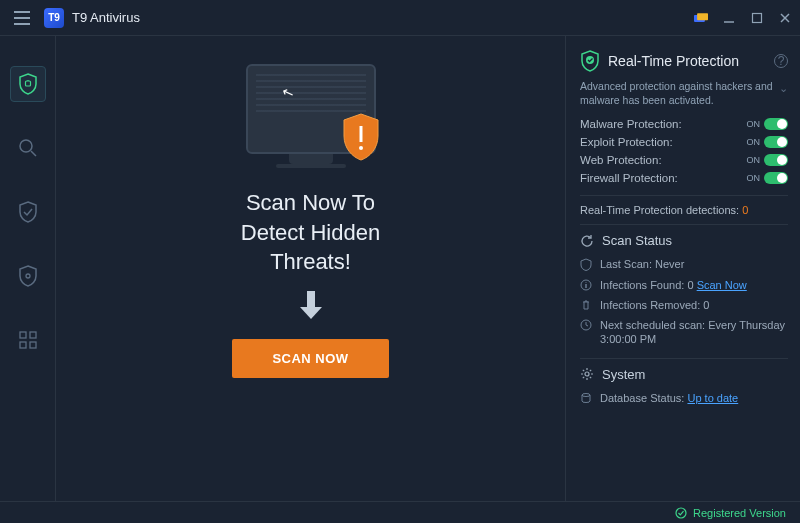  I want to click on title-bar: T9 T9 Antivirus, so click(400, 18).